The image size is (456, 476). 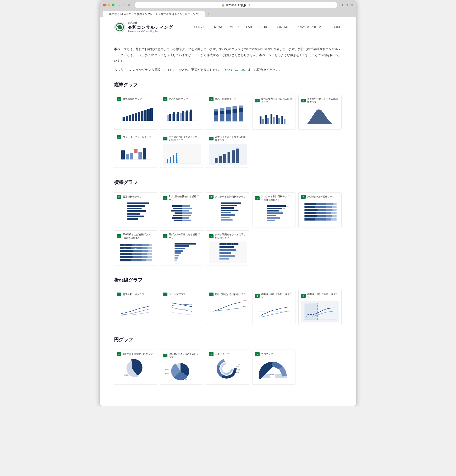 What do you see at coordinates (136, 309) in the screenshot?
I see `chart-preview` at bounding box center [136, 309].